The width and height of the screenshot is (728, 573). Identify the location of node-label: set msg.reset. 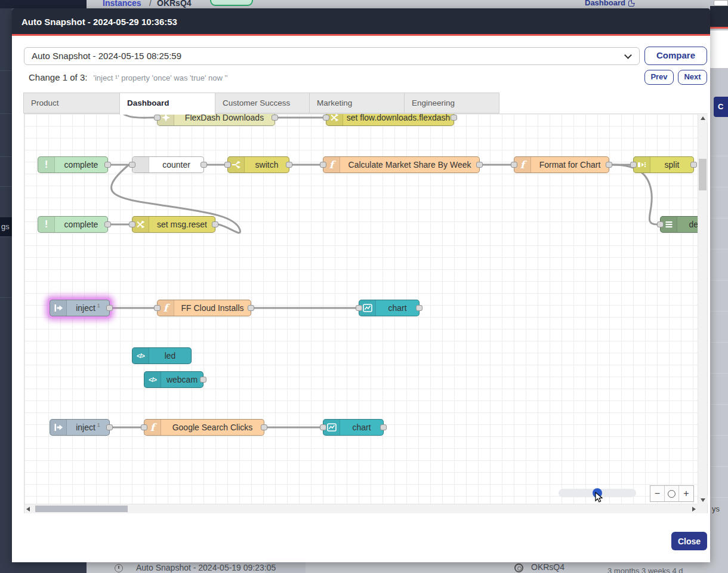
(182, 224).